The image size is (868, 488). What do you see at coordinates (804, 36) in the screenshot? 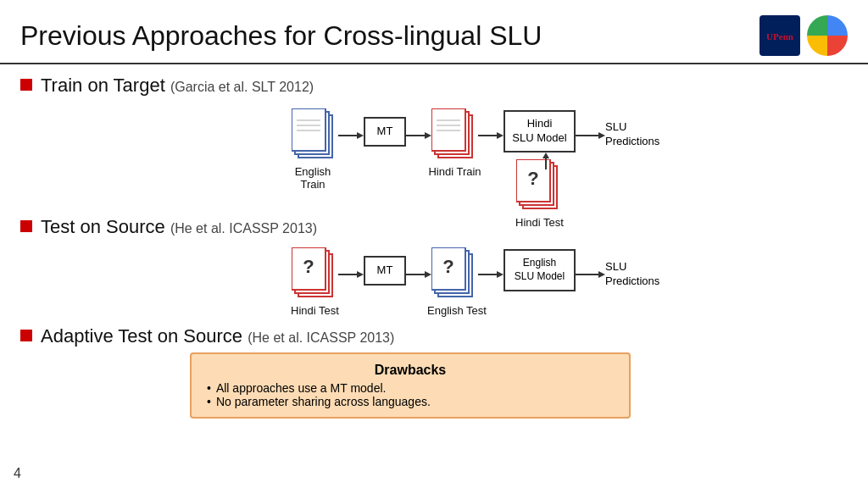
I see `logos: UPenn` at bounding box center [804, 36].